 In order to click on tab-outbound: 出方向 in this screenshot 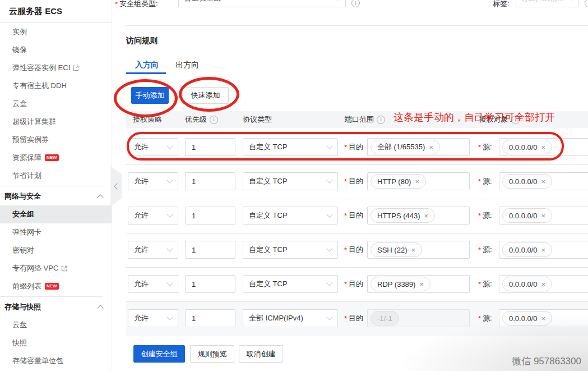, I will do `click(187, 65)`.